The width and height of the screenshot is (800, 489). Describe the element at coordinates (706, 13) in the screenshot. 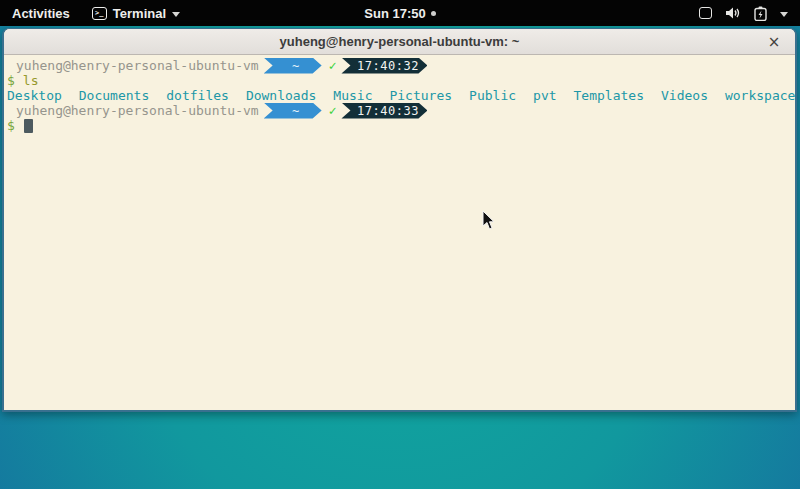

I see `display-icon` at that location.